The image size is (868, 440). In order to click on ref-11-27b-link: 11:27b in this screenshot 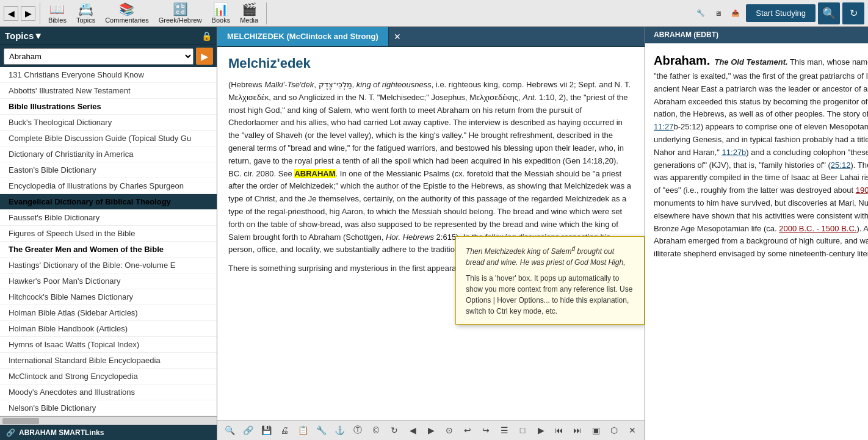, I will do `click(734, 153)`.